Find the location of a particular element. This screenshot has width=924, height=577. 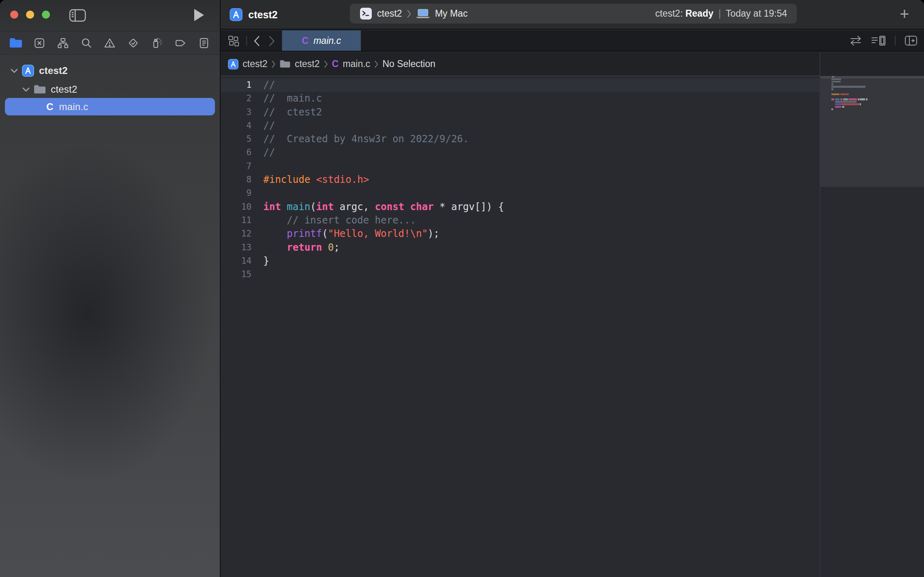

navigator-tab-bar is located at coordinates (110, 43).